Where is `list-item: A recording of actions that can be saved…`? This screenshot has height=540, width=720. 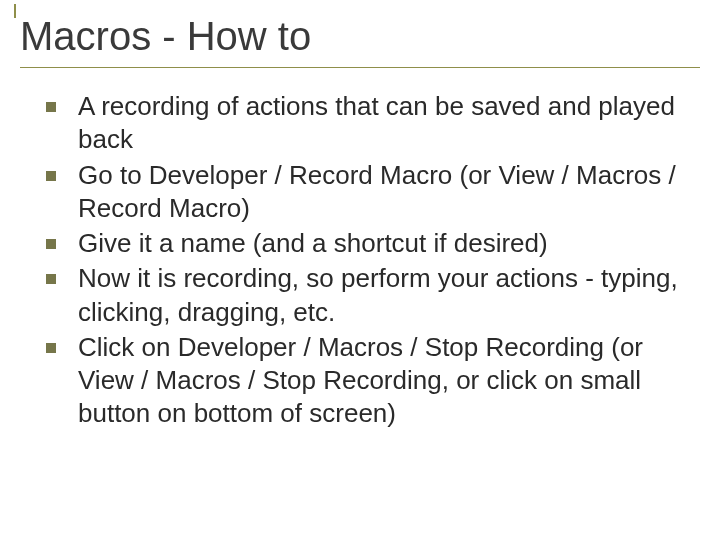 list-item: A recording of actions that can be saved… is located at coordinates (360, 124).